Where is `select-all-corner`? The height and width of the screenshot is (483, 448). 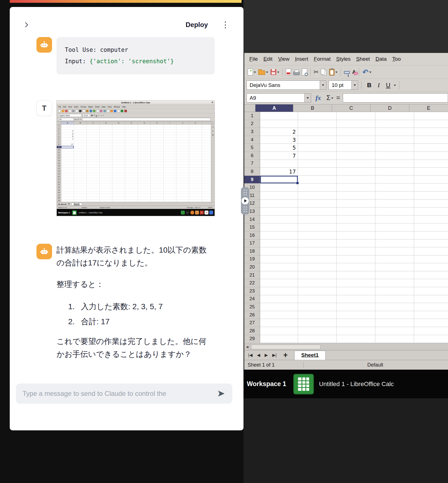 select-all-corner is located at coordinates (250, 108).